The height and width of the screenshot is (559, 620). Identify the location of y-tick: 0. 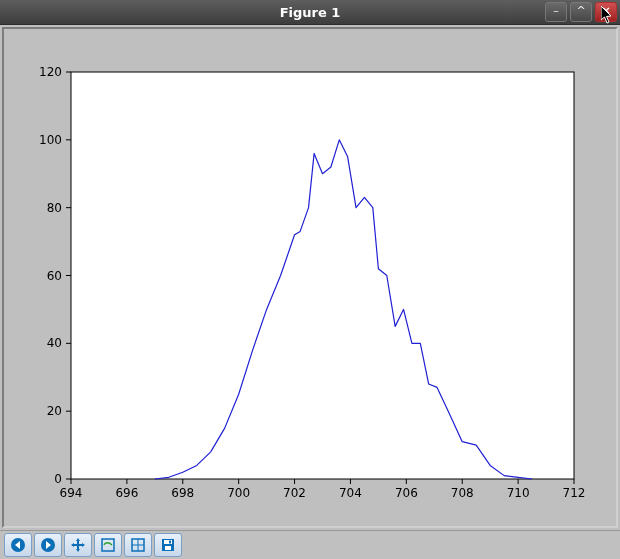
(62, 479).